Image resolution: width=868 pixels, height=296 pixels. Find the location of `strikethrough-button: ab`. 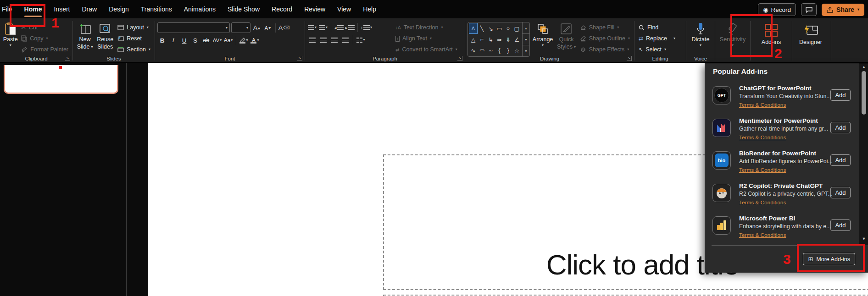

strikethrough-button: ab is located at coordinates (206, 40).